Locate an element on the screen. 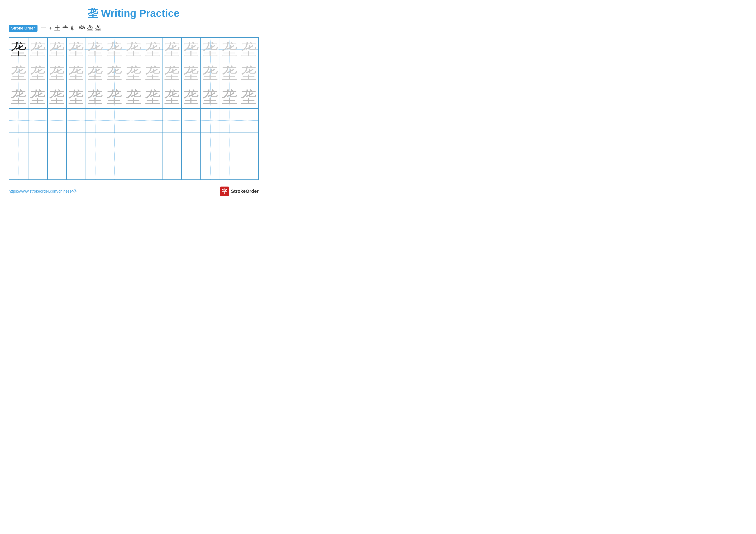 The height and width of the screenshot is (534, 756). title-char: 垄 is located at coordinates (93, 13).